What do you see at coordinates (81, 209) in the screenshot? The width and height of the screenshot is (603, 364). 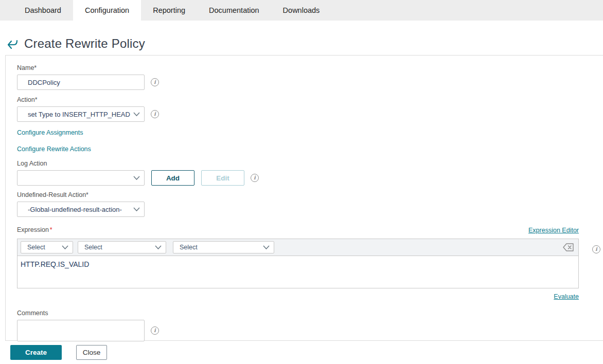 I see `undefined-result-action-select: -Global-undefined-result-action-` at bounding box center [81, 209].